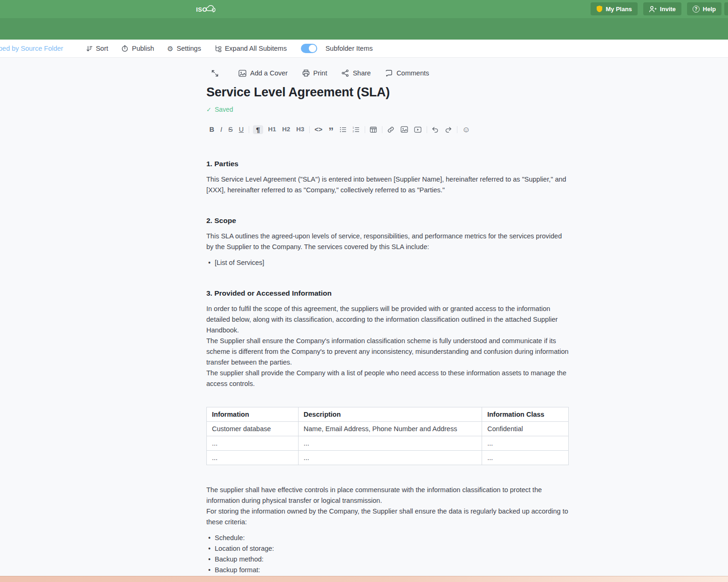 Image resolution: width=728 pixels, height=582 pixels. Describe the element at coordinates (388, 379) in the screenshot. I see `information-paragraph-3: The supplier shall provide the Company w…` at that location.